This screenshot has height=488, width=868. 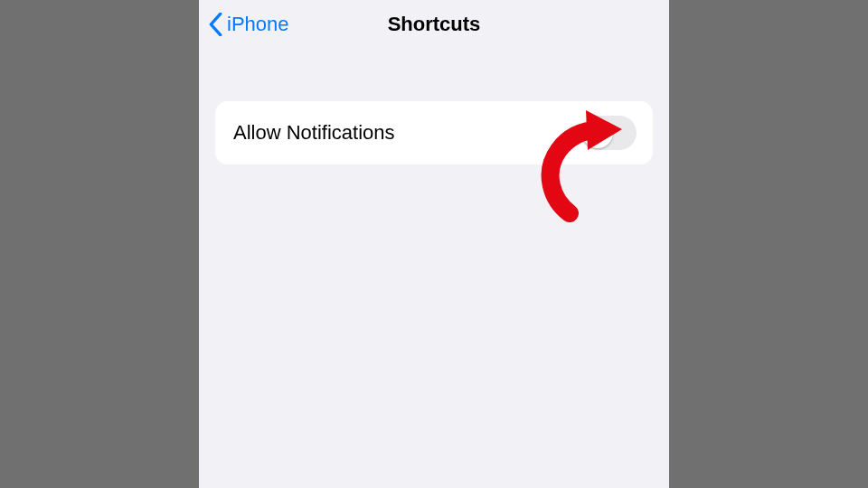 I want to click on toggle-knob, so click(x=598, y=133).